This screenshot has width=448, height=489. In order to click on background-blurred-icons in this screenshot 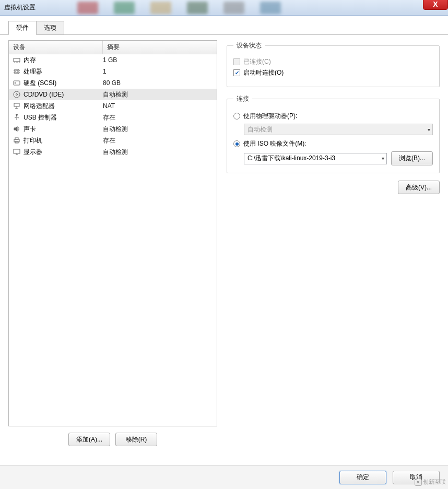, I will do `click(261, 8)`.